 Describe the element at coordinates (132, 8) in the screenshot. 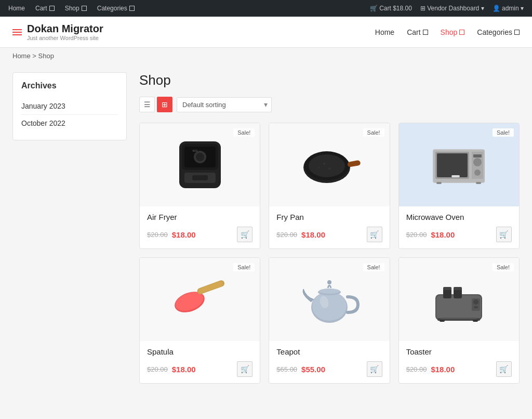

I see `categories-box-icon` at that location.